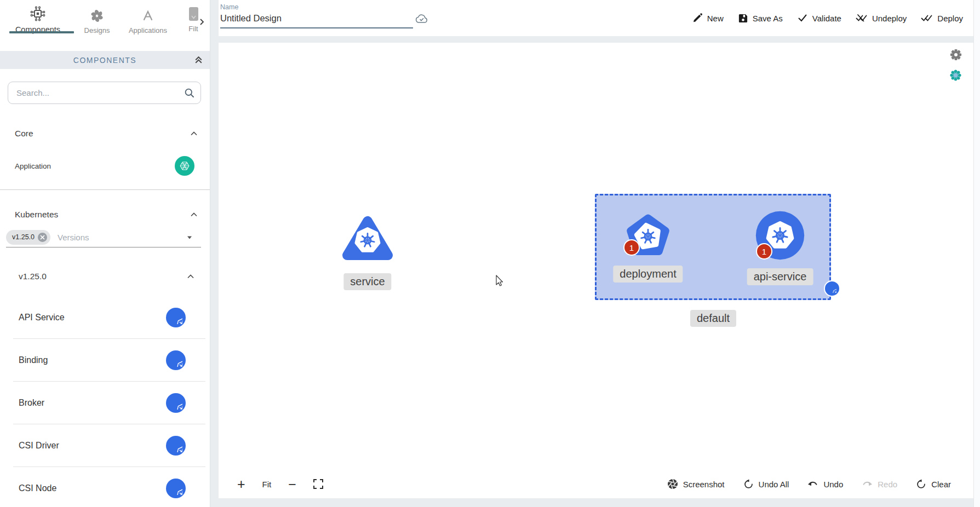 The height and width of the screenshot is (507, 980). I want to click on section-core: Core, so click(105, 134).